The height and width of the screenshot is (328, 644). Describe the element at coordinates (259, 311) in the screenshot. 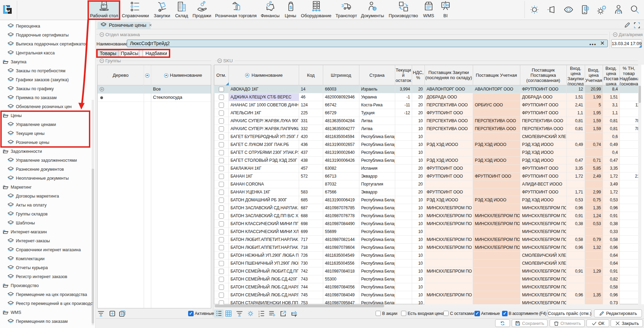

I see `svg-text: 1` at that location.